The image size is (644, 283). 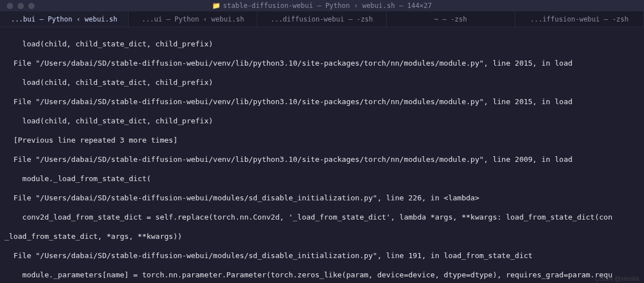 What do you see at coordinates (32, 6) in the screenshot?
I see `maximize-window-button` at bounding box center [32, 6].